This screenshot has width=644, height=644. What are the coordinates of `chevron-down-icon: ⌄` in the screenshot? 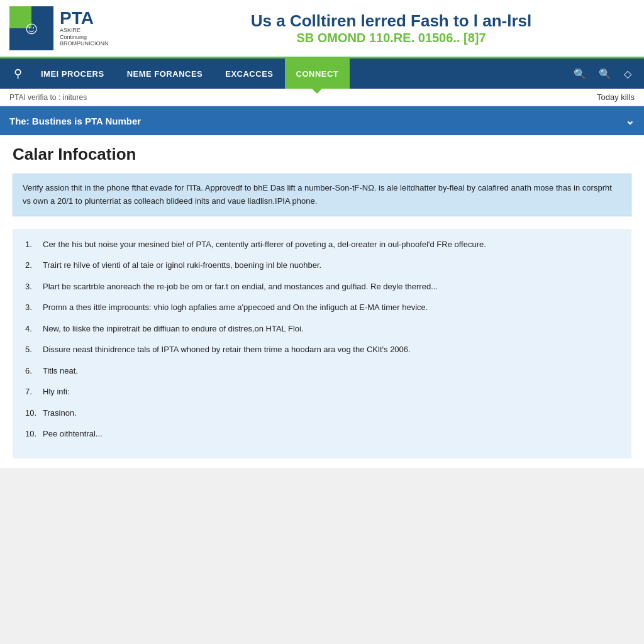 It's located at (630, 121).